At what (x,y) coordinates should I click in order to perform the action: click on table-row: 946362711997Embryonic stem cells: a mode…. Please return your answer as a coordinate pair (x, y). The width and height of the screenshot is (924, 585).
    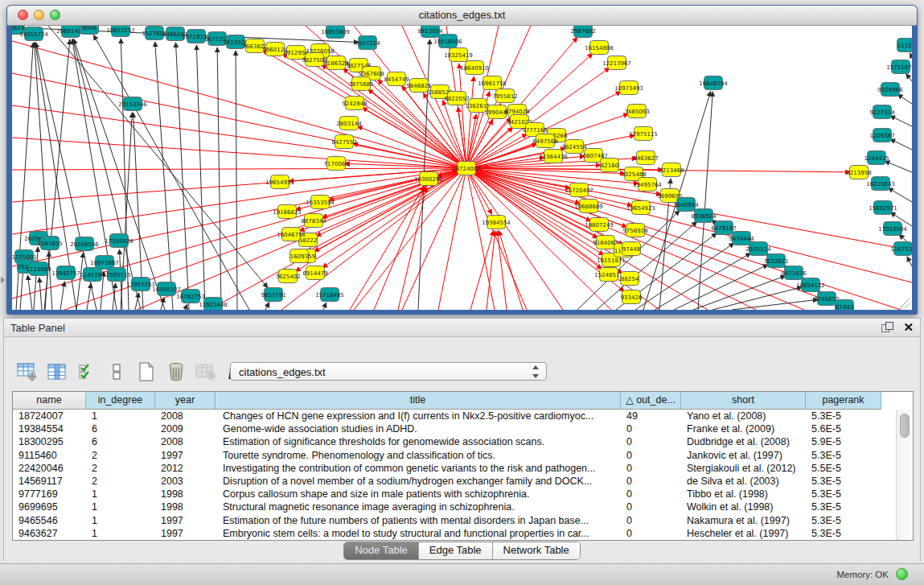
    Looking at the image, I should click on (455, 534).